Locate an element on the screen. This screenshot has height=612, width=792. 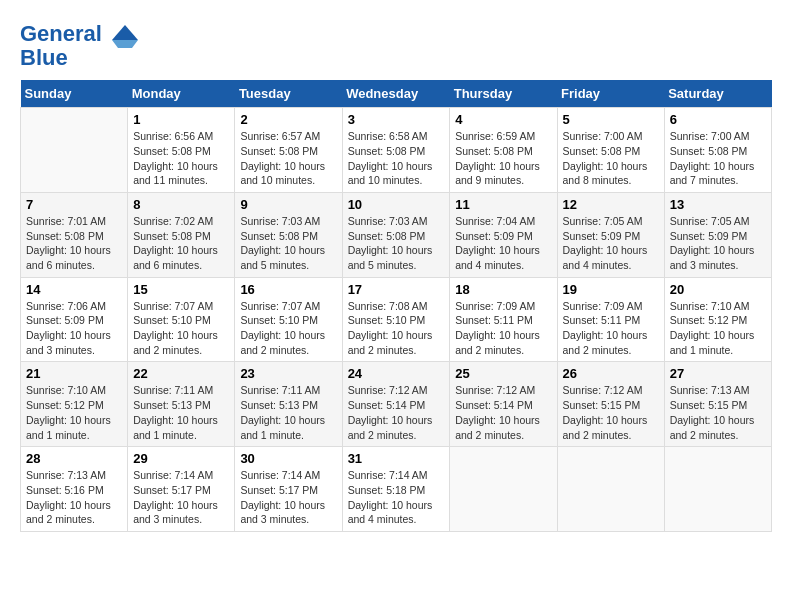
calendar-cell: 29Sunrise: 7:14 AM Sunset: 5:17 PM Dayli… is located at coordinates (182, 490).